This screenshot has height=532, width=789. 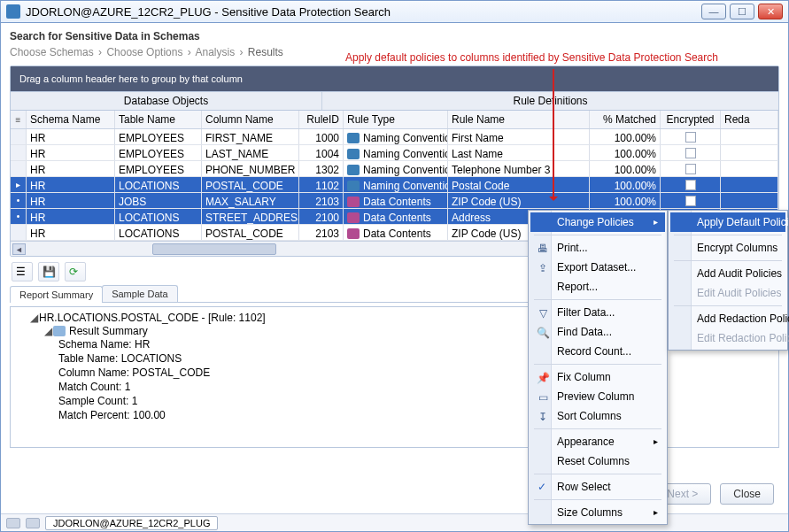 What do you see at coordinates (395, 153) in the screenshot?
I see `table-row: HREMPLOYEESLAST_NAME1004Naming Conventio…` at bounding box center [395, 153].